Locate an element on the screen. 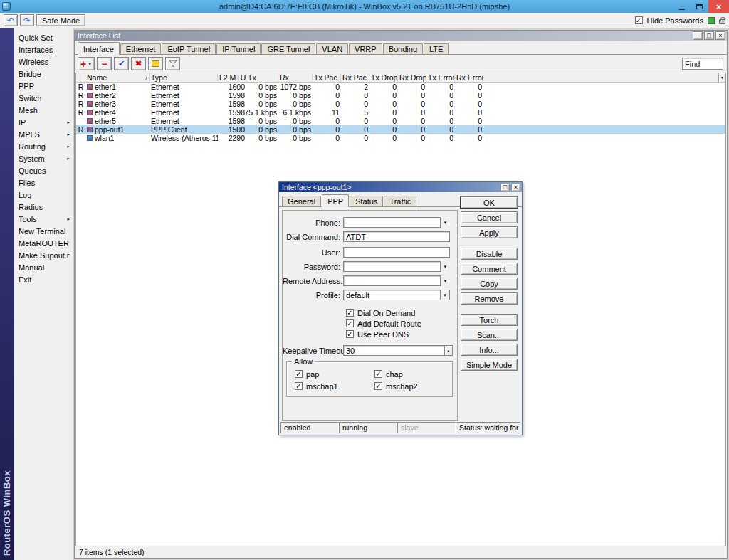 The width and height of the screenshot is (729, 560). add-button is located at coordinates (86, 64).